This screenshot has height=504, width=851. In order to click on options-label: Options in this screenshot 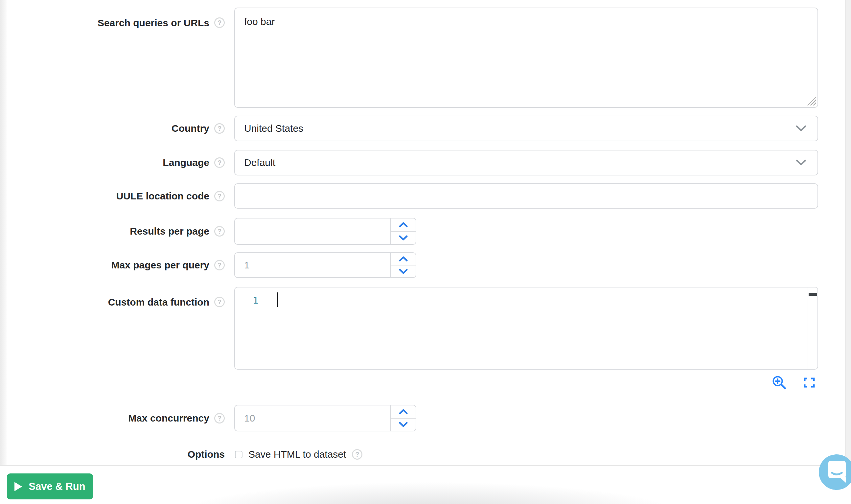, I will do `click(206, 454)`.